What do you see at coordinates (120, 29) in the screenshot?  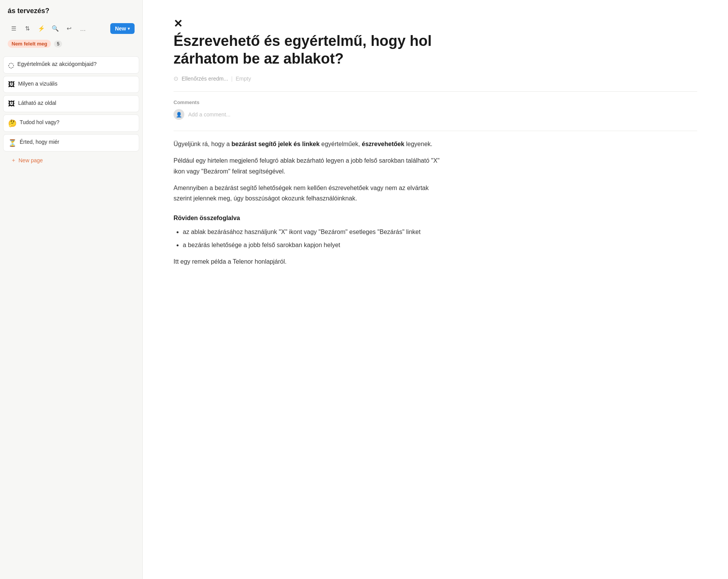 I see `new-button-label: New` at bounding box center [120, 29].